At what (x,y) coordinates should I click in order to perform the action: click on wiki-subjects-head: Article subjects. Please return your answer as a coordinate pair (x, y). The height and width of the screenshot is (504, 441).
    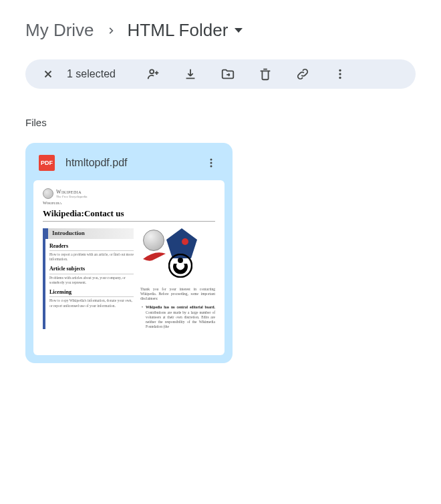
    Looking at the image, I should click on (92, 270).